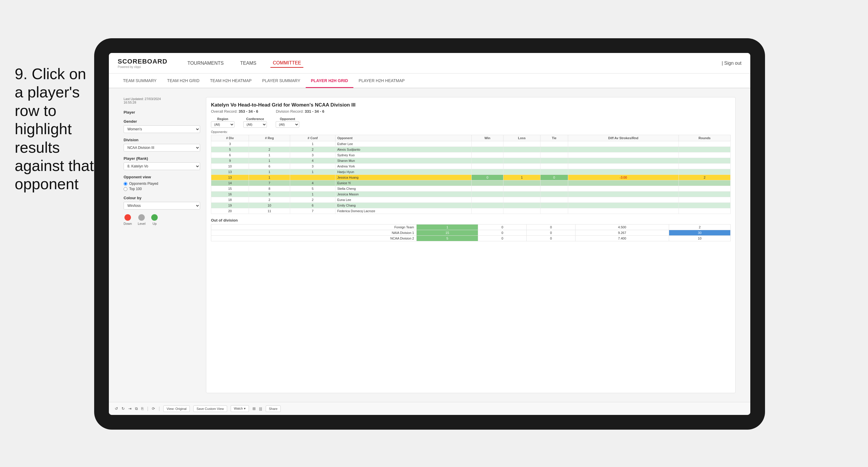  I want to click on sub-nav: TEAM SUMMARY TEAM H2H GRID TEAM H2H HEAT…, so click(430, 81).